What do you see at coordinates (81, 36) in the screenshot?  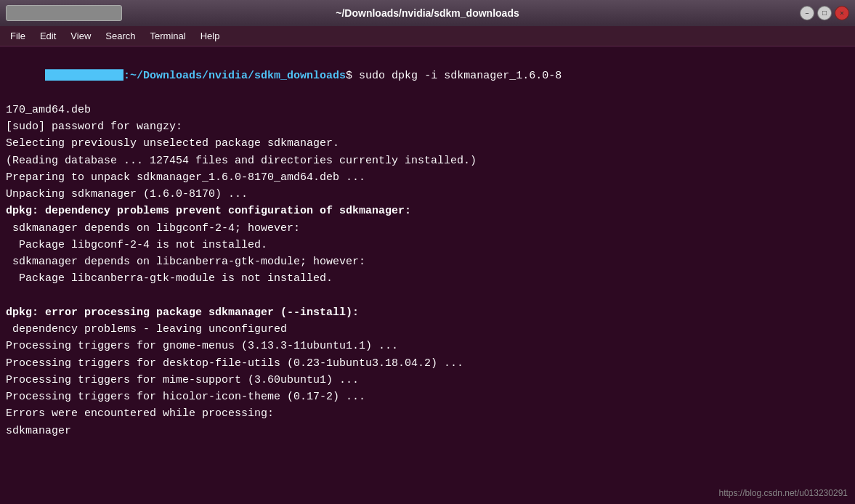 I see `menu-view: View` at bounding box center [81, 36].